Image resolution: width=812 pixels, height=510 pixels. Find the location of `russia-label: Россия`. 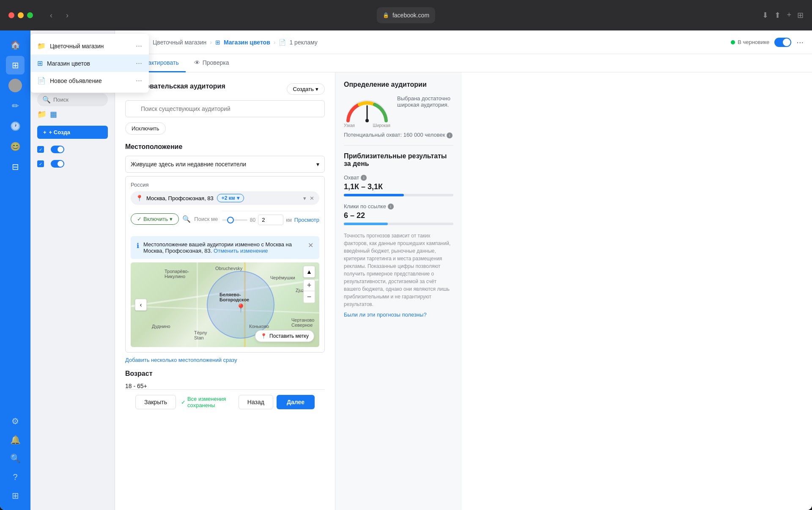

russia-label: Россия is located at coordinates (225, 185).